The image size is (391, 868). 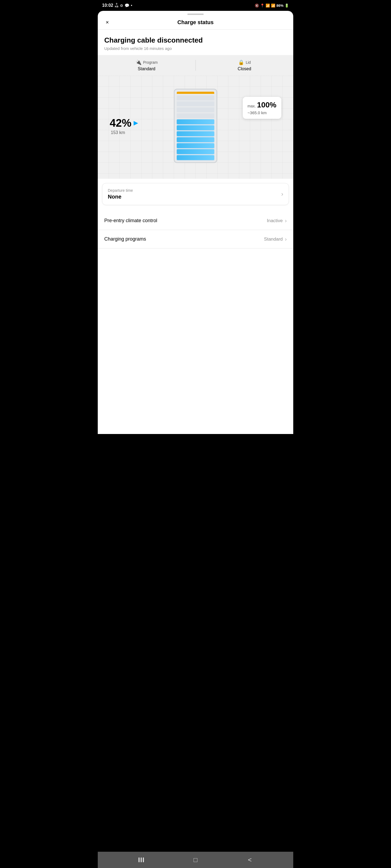 What do you see at coordinates (196, 65) in the screenshot?
I see `info-bar: 🔌 Program Standard 🔒 Lid Closed` at bounding box center [196, 65].